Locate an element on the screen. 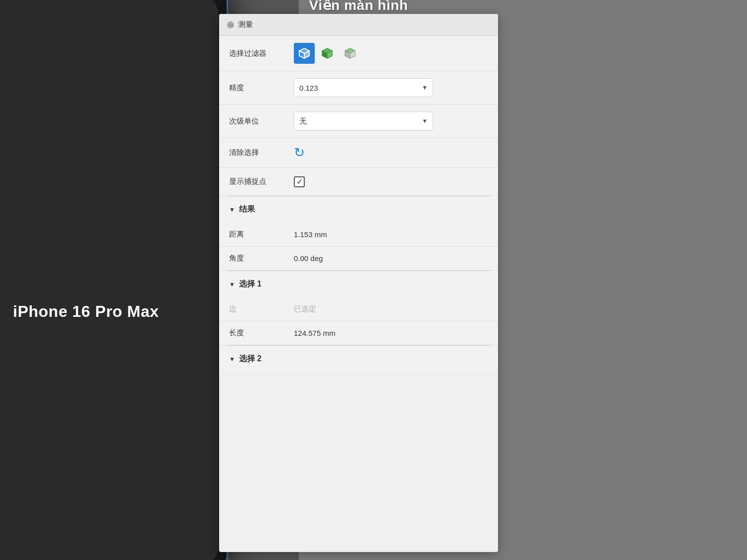 The height and width of the screenshot is (560, 747). minimize-button: — is located at coordinates (231, 25).